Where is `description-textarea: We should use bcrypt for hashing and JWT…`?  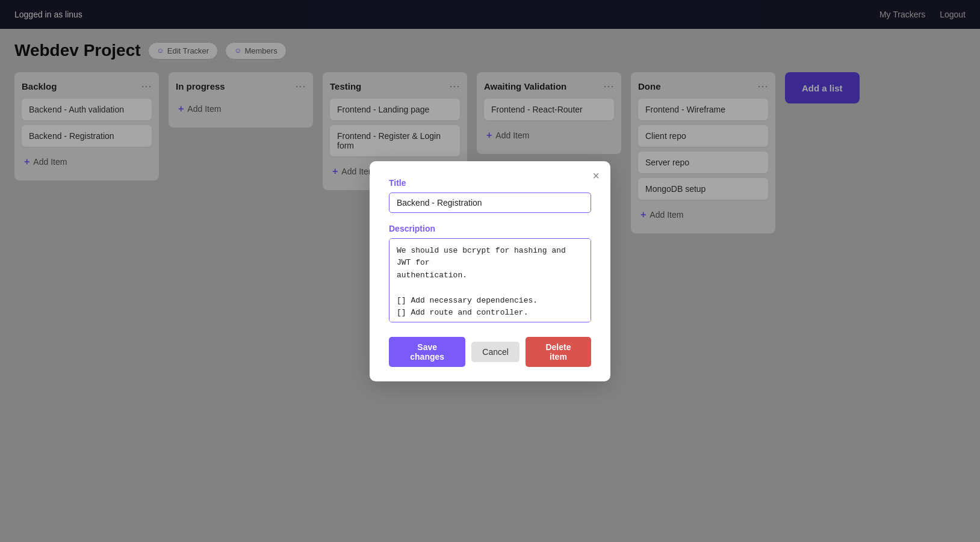
description-textarea: We should use bcrypt for hashing and JWT… is located at coordinates (490, 280).